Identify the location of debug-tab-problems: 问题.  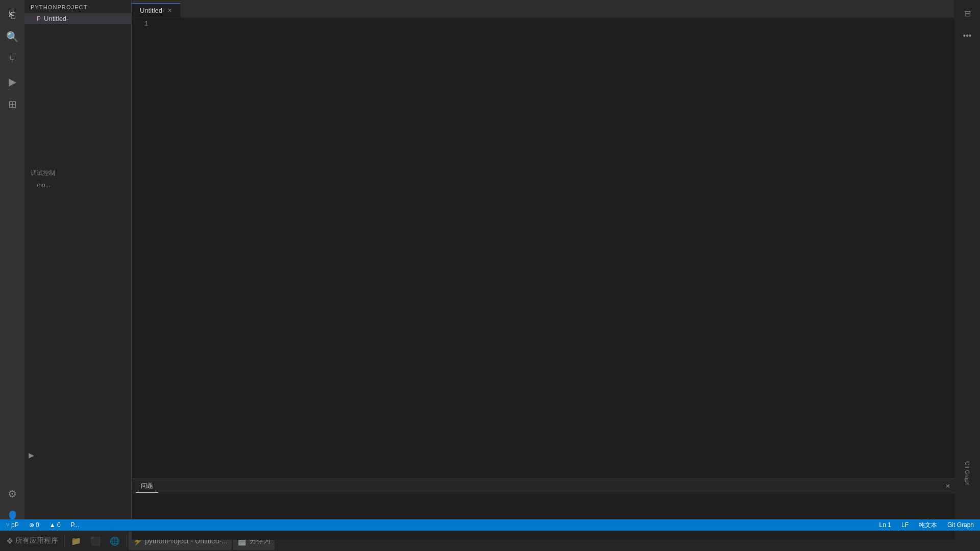
(147, 486).